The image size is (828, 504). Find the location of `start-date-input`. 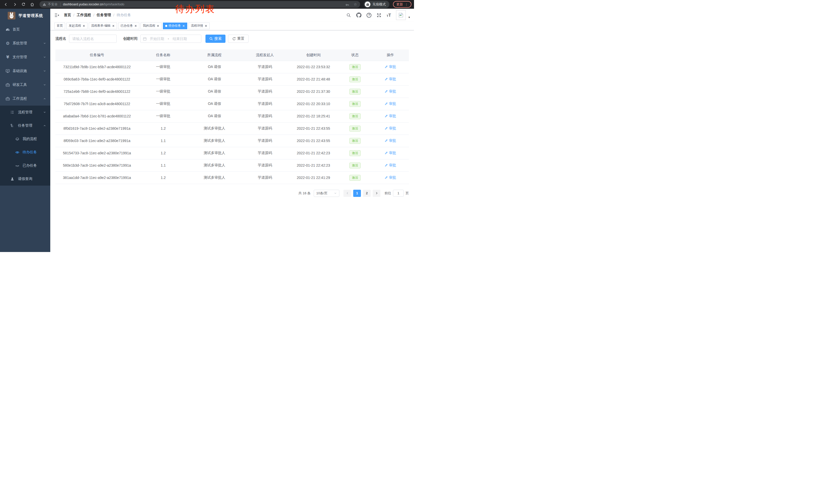

start-date-input is located at coordinates (157, 39).